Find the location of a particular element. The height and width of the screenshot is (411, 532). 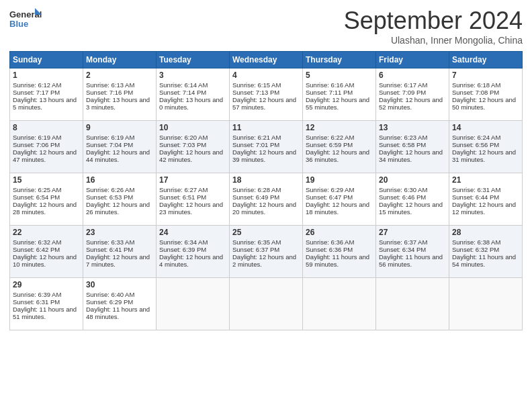

daylight-text: Daylight: 12 hours and 57 minutes. is located at coordinates (265, 103).